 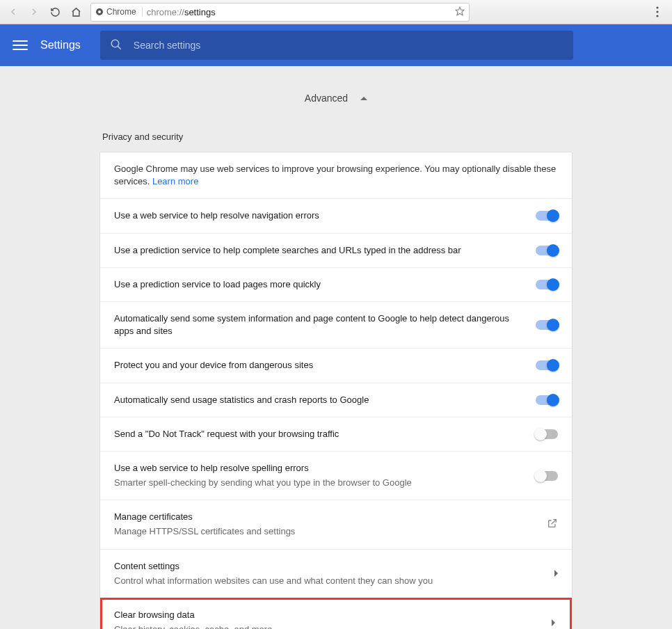 I want to click on reload-button, so click(x=55, y=12).